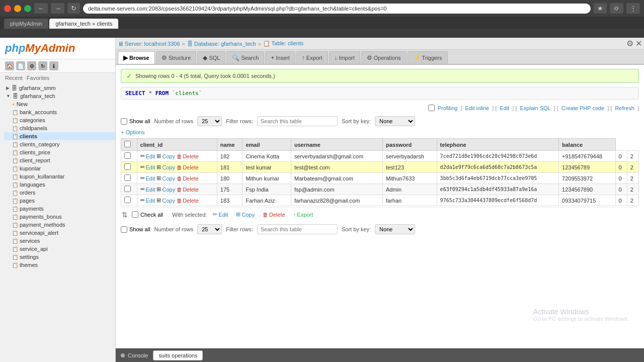  Describe the element at coordinates (136, 57) in the screenshot. I see `tab-browse: ▶ Browse` at that location.